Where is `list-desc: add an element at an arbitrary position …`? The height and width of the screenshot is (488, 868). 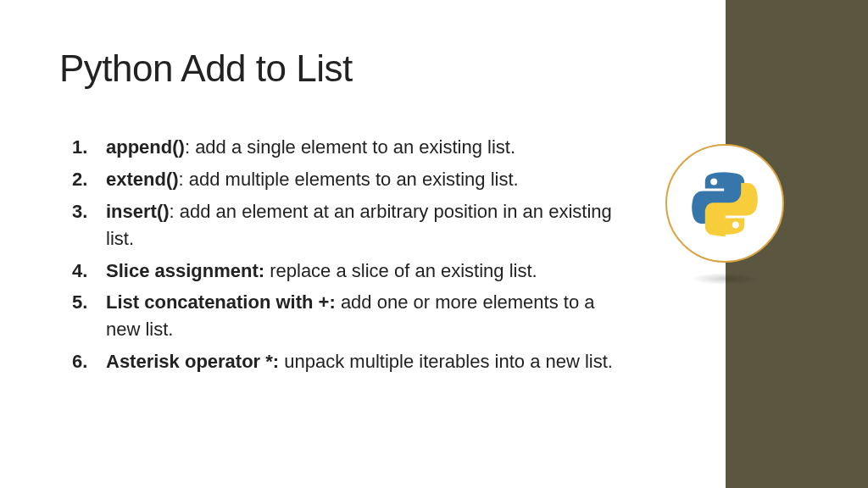 list-desc: add an element at an arbitrary position … is located at coordinates (359, 225).